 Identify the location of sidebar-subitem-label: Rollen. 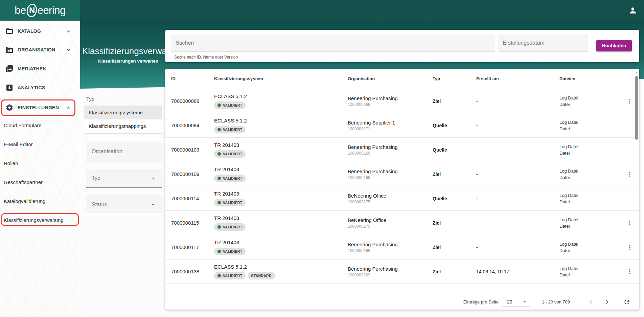
(11, 163).